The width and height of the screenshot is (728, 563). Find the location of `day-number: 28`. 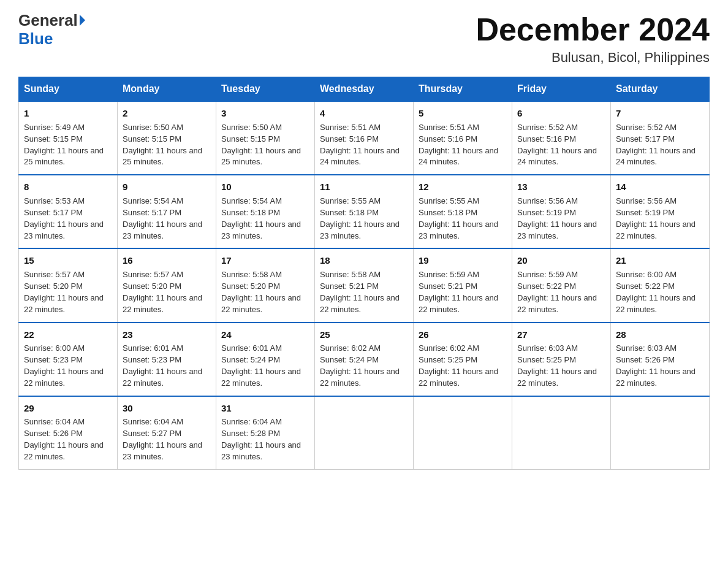

day-number: 28 is located at coordinates (660, 335).